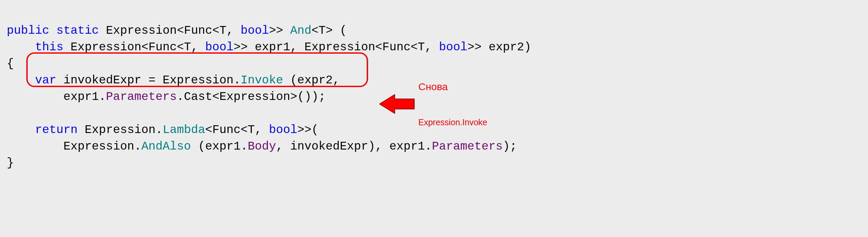 The height and width of the screenshot is (237, 868). I want to click on line-1: public static Expression<Func<T, bool>> …, so click(177, 31).